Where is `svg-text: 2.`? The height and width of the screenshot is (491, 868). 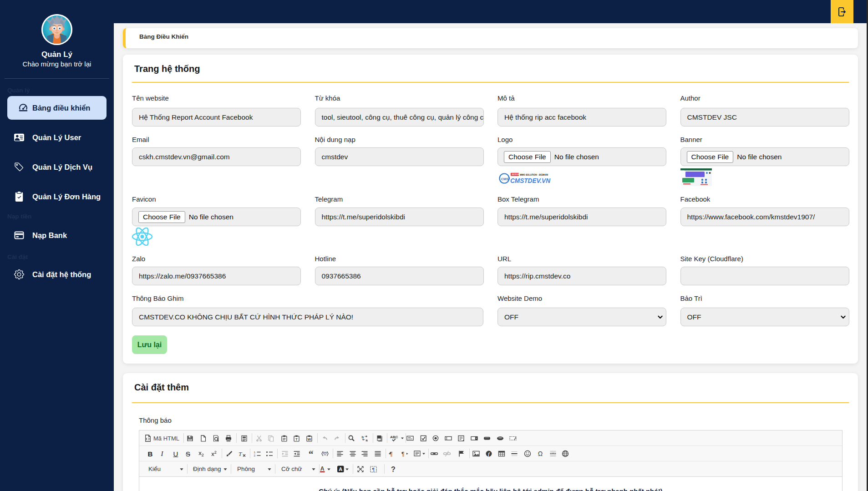 svg-text: 2. is located at coordinates (255, 456).